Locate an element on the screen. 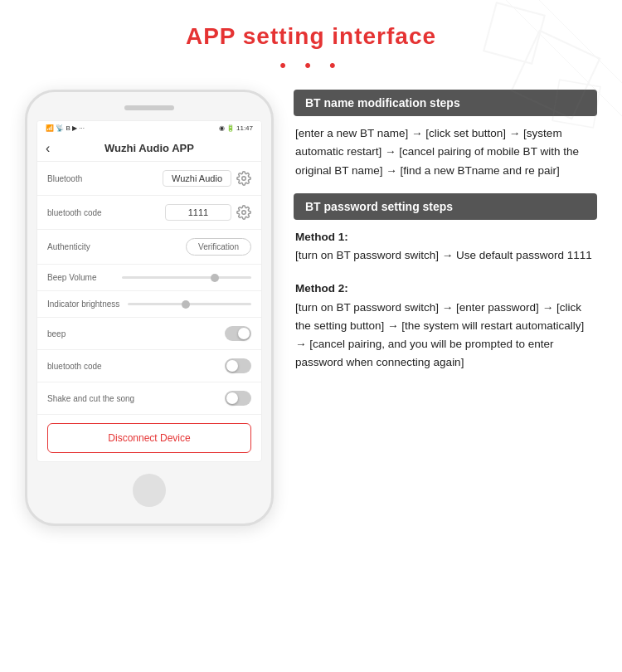 The image size is (622, 672). indicator-brightness-slider is located at coordinates (189, 304).